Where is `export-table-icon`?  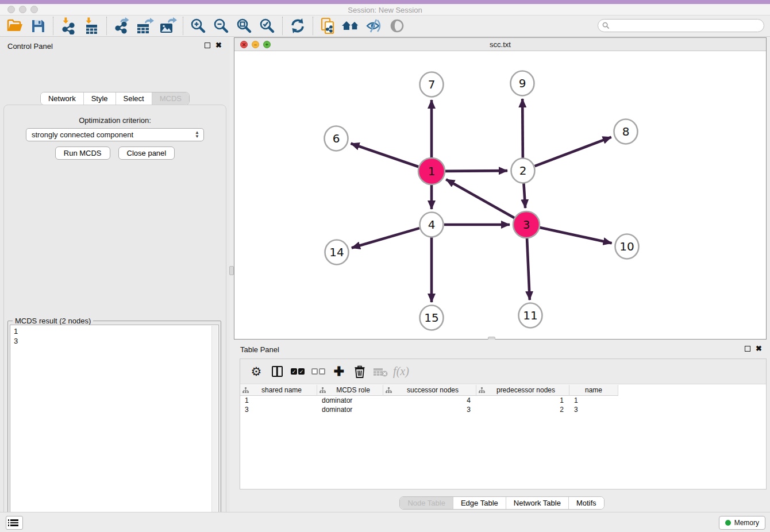
export-table-icon is located at coordinates (145, 26).